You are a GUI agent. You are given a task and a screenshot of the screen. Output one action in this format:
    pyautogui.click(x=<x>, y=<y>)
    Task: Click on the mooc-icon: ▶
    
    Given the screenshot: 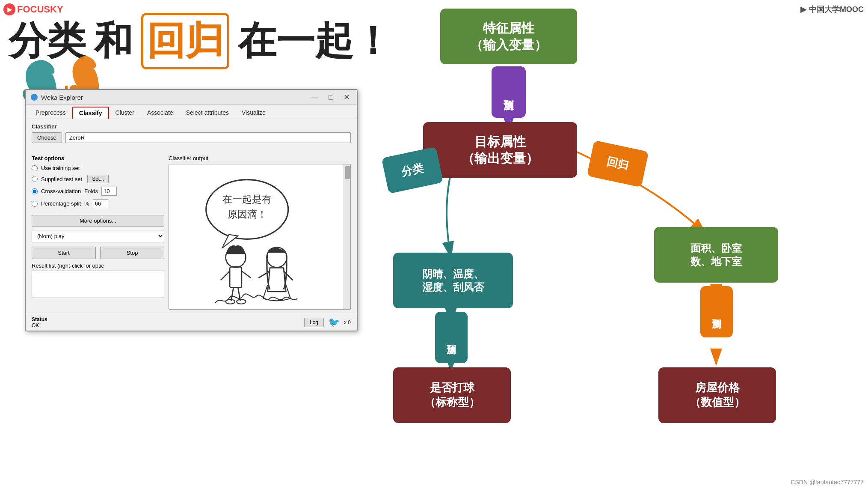 What is the action you would take?
    pyautogui.click(x=803, y=9)
    